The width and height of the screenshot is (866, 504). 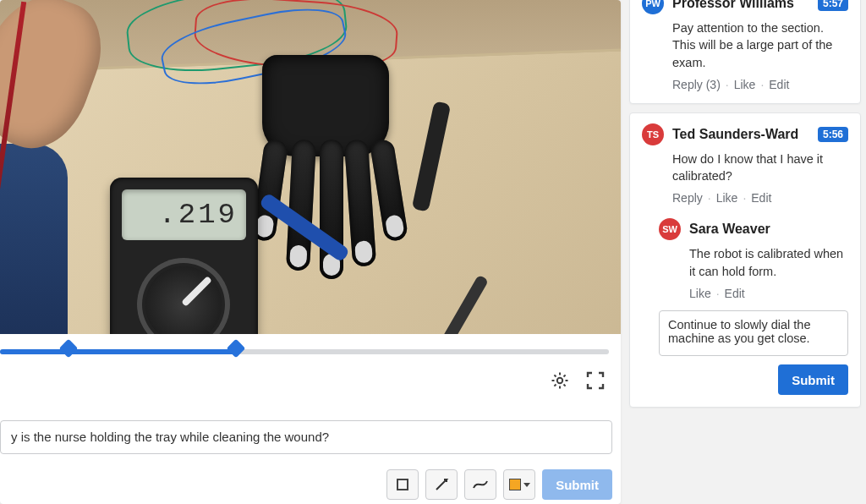 I want to click on fullscreen-icon, so click(x=595, y=381).